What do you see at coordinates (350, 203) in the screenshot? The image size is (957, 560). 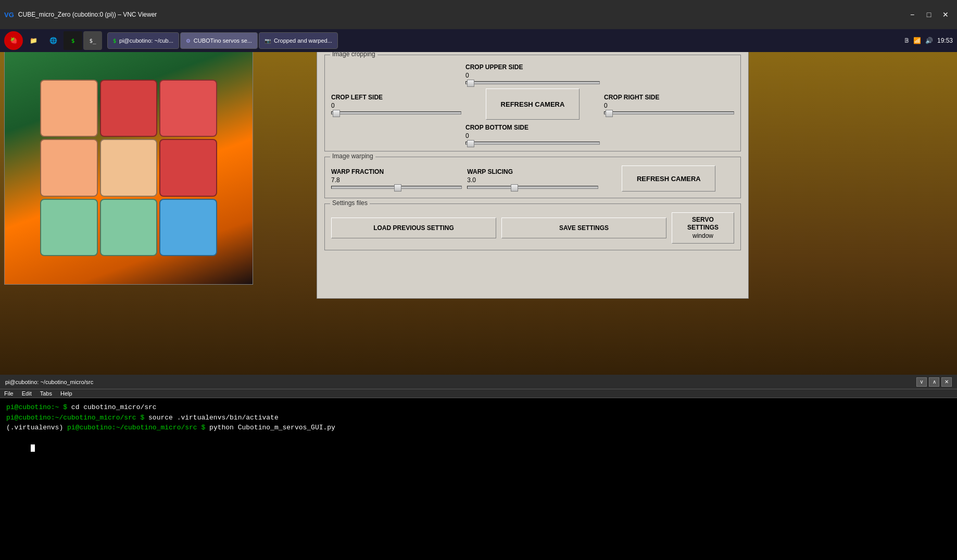 I see `settings-files-label: Settings files` at bounding box center [350, 203].